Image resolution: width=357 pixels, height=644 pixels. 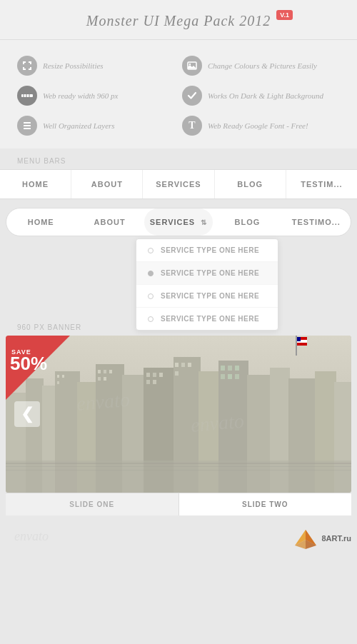 What do you see at coordinates (27, 66) in the screenshot?
I see `resize-icon` at bounding box center [27, 66].